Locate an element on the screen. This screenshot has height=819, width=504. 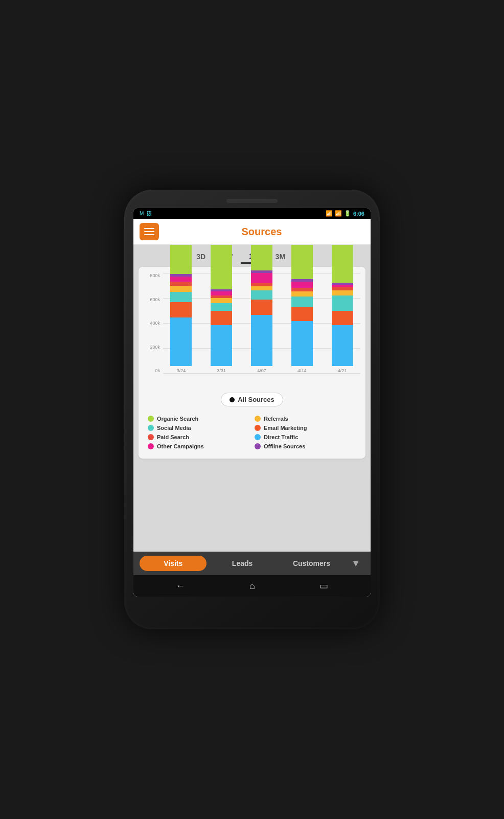
all-sources-dot is located at coordinates (232, 400).